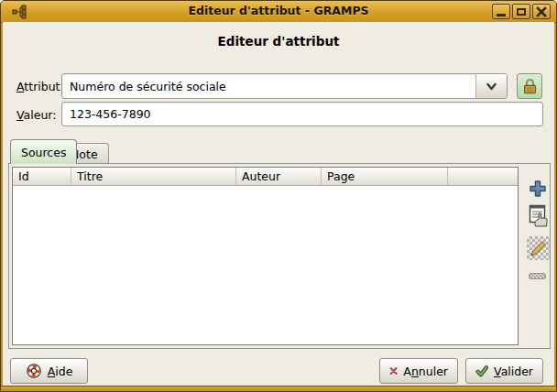 Image resolution: width=557 pixels, height=392 pixels. What do you see at coordinates (278, 388) in the screenshot?
I see `window-bottom-border` at bounding box center [278, 388].